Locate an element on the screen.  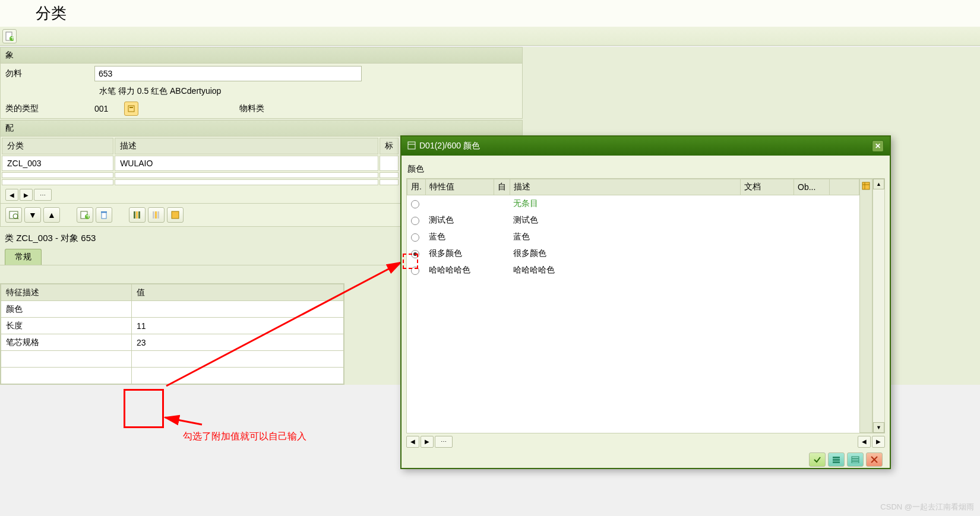
object-panel: 象 勿料 水笔 得力 0.5 红色 ABCdertyuiop 类的类型 001 … is located at coordinates (261, 83).